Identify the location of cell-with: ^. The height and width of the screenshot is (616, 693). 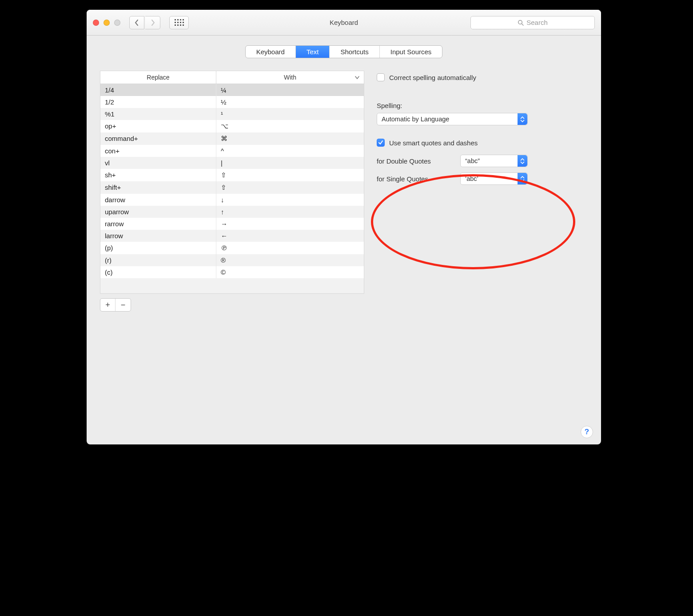
(290, 151).